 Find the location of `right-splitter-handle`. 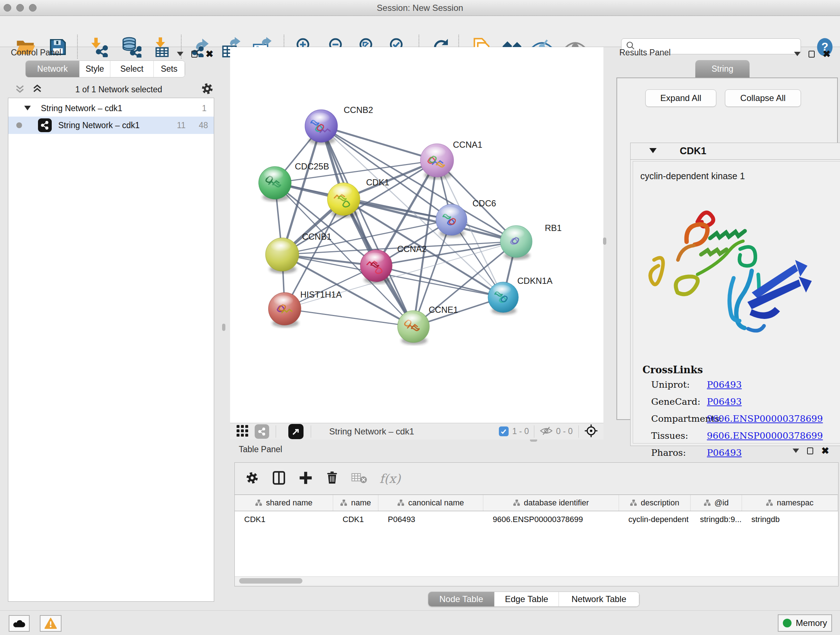

right-splitter-handle is located at coordinates (605, 241).